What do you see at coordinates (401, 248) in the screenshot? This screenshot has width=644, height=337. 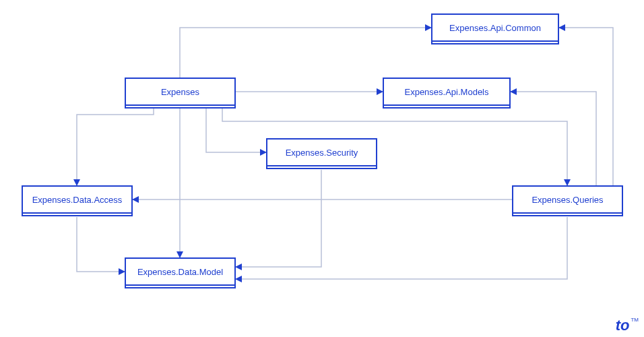 I see `edge-queries-data-model` at bounding box center [401, 248].